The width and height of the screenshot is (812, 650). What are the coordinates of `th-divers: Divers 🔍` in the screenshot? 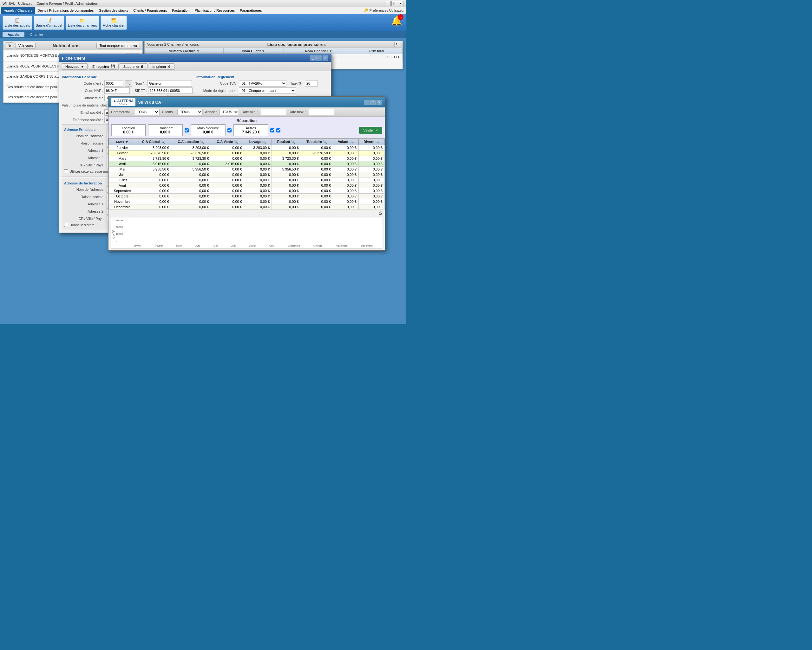 It's located at (371, 142).